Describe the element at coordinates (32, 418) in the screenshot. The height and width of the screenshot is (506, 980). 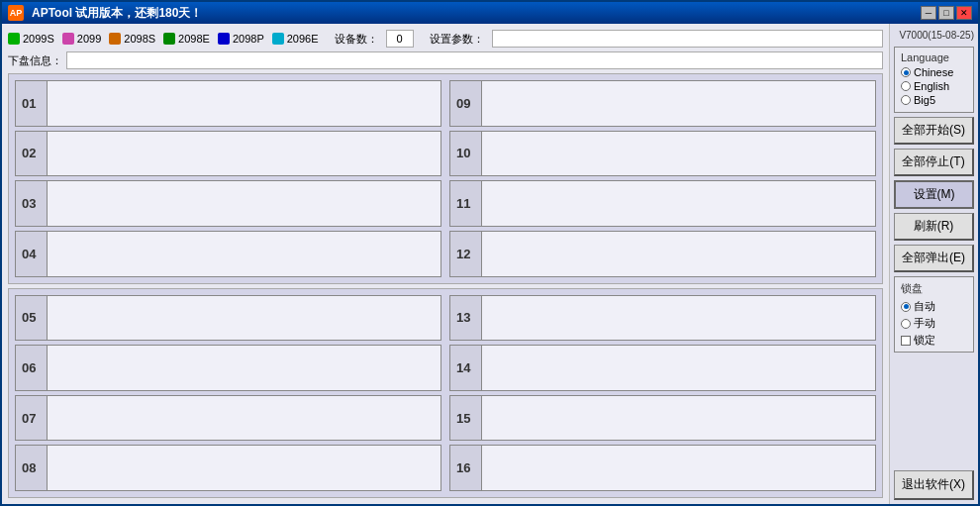
I see `slot-num-07: 07` at that location.